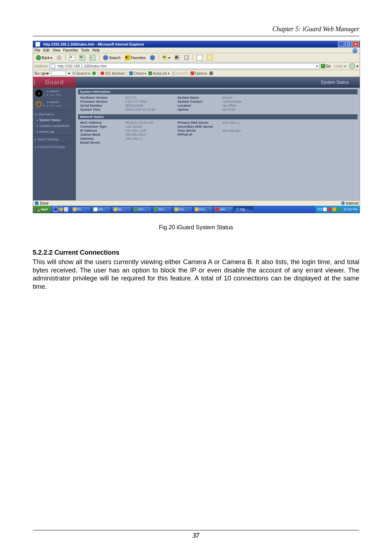 The width and height of the screenshot is (392, 554). I want to click on google-toolbar: Google▾ ▾ G Search ▾ 151 blocked Check ▾…, so click(196, 73).